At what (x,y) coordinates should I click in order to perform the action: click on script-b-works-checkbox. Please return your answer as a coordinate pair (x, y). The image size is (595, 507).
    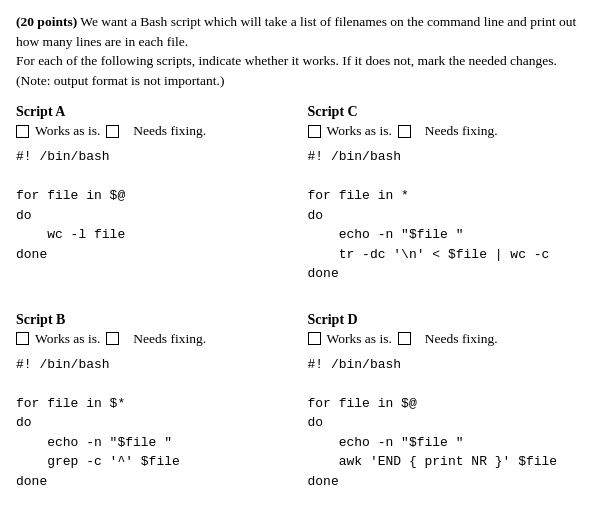
    Looking at the image, I should click on (22, 338).